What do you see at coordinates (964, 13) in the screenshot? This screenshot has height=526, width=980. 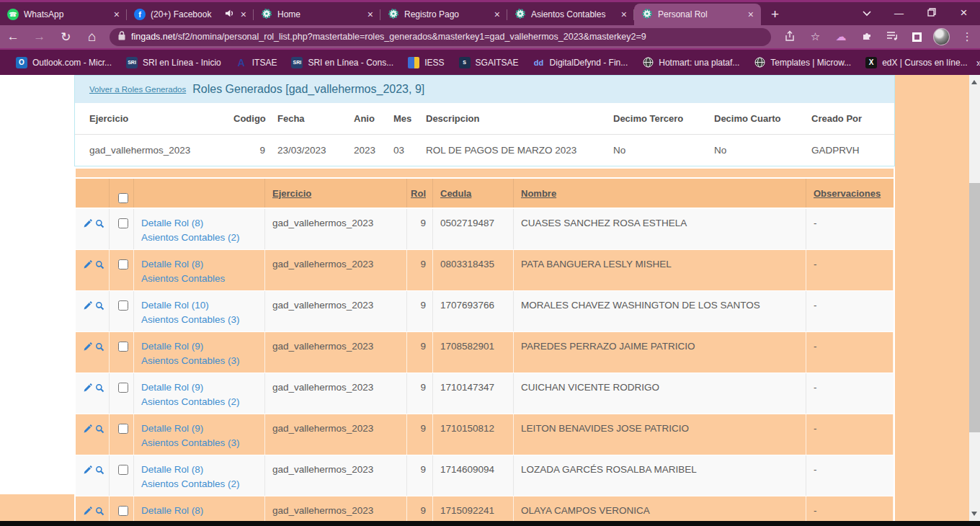 I see `close-window-button: ×` at bounding box center [964, 13].